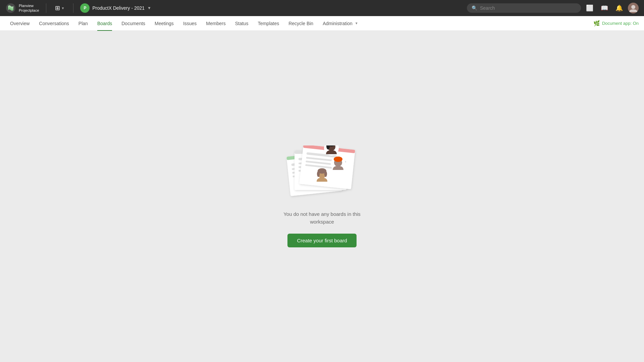  Describe the element at coordinates (619, 8) in the screenshot. I see `notifications-button: 🔔` at that location.